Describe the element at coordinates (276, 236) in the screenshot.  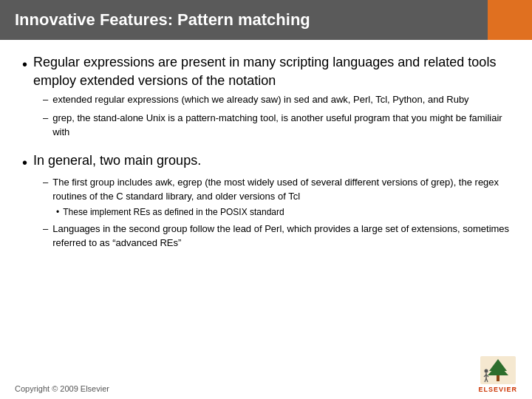
I see `bullet-2-sub-2: – Languages in the second group follow t…` at that location.